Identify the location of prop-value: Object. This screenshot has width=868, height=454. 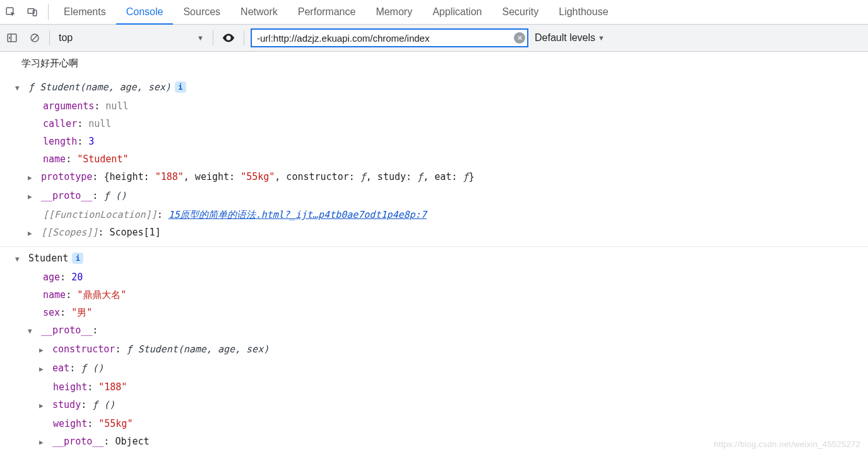
(132, 441).